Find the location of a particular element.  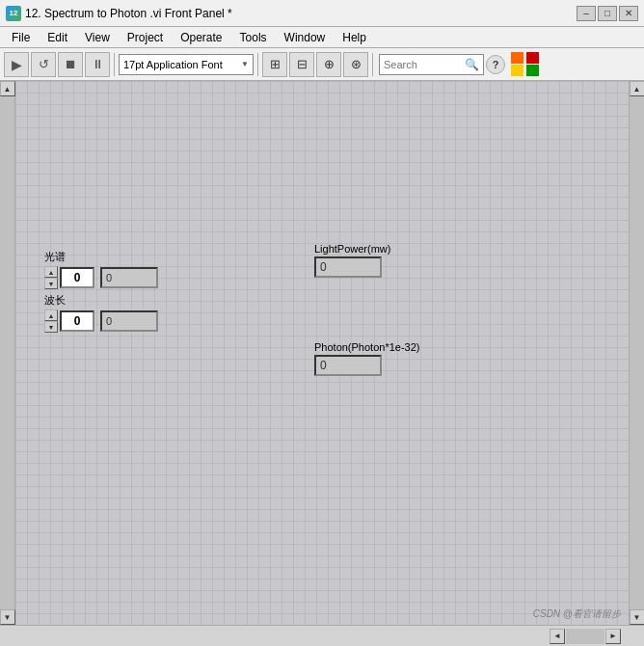

corner-squares is located at coordinates (525, 65).